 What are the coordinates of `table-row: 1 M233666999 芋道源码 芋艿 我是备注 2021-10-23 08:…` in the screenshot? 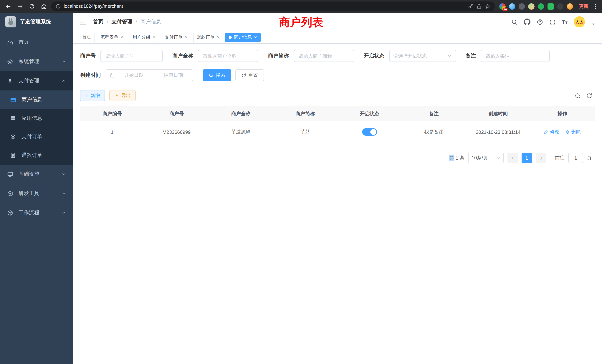 It's located at (337, 132).